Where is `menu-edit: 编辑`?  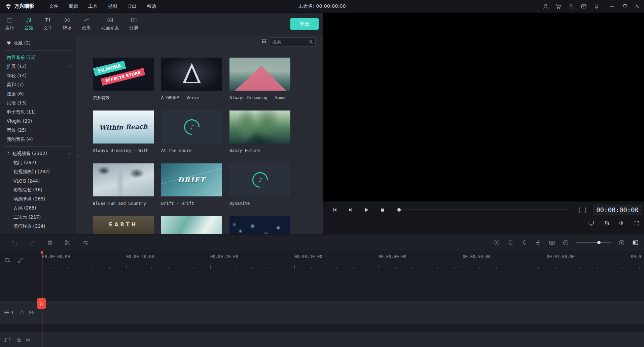
menu-edit: 编辑 is located at coordinates (73, 6).